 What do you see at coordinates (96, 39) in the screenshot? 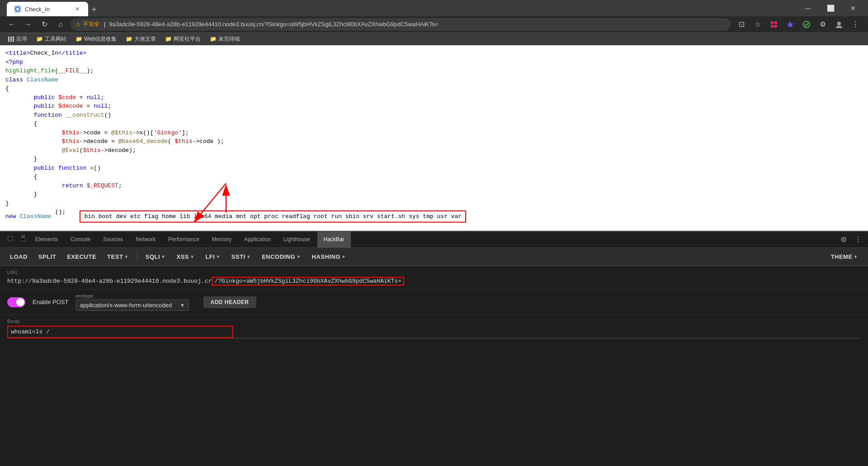
I see `bookmark-web-collect: 📁 Web信息收集` at bounding box center [96, 39].